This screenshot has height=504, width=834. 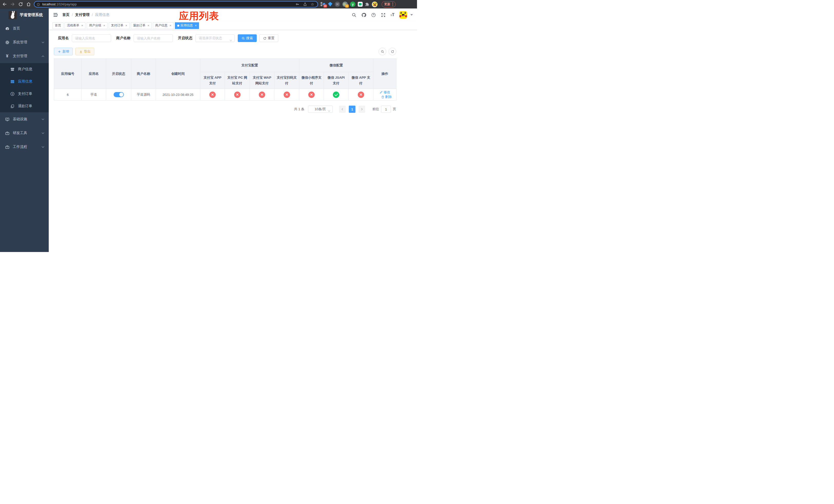 What do you see at coordinates (24, 147) in the screenshot?
I see `sidebar-item-workflow: 工作流程` at bounding box center [24, 147].